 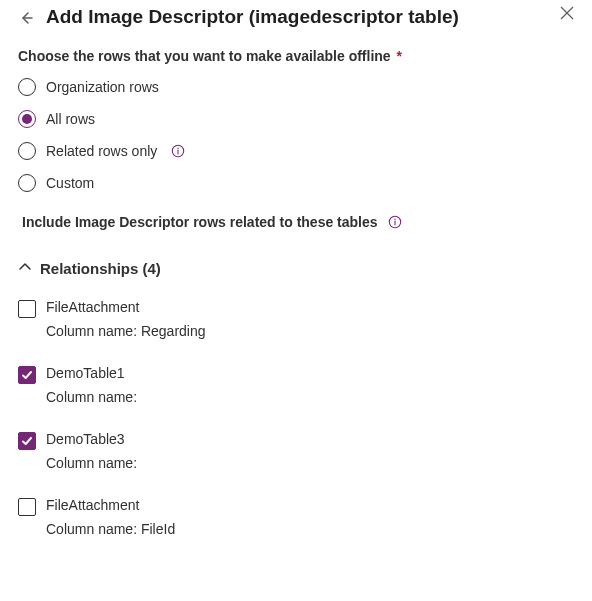 What do you see at coordinates (400, 56) in the screenshot?
I see `required-asterisk: *` at bounding box center [400, 56].